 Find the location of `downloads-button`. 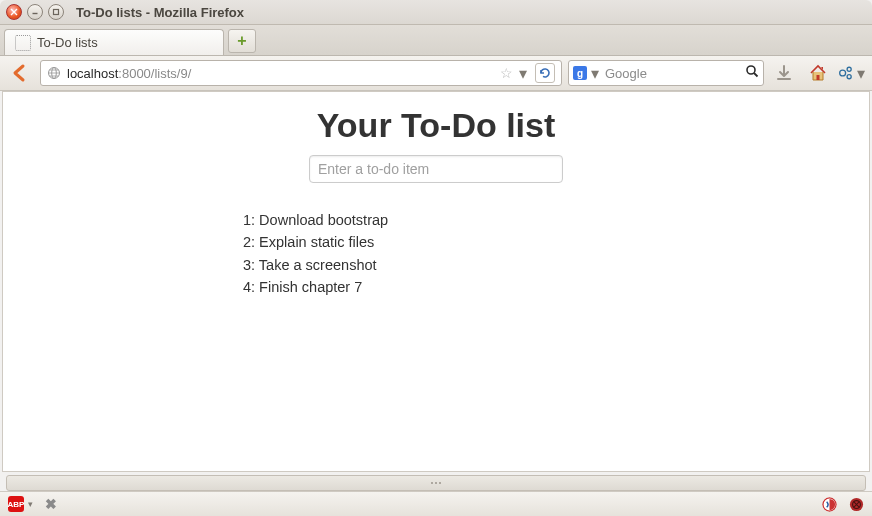

downloads-button is located at coordinates (784, 73).